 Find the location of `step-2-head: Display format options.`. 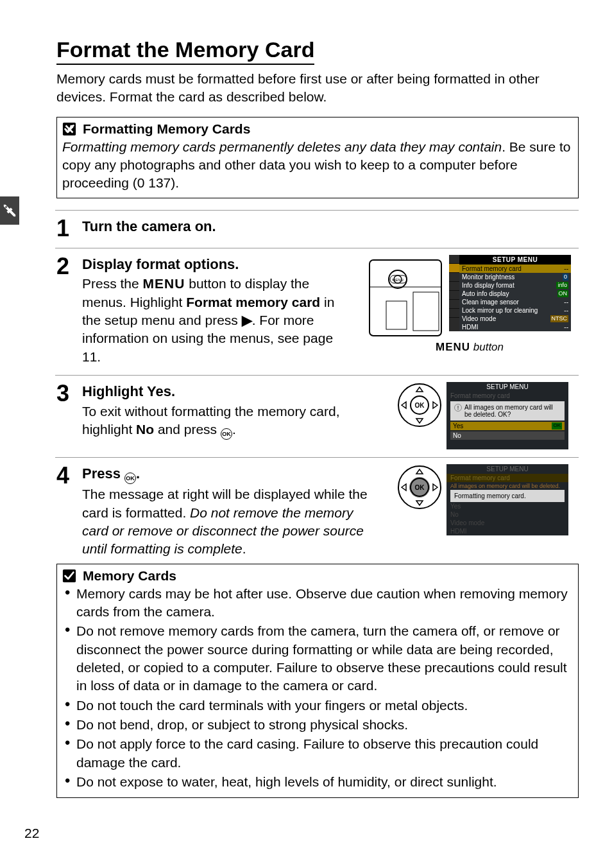

step-2-head: Display format options. is located at coordinates (217, 265).